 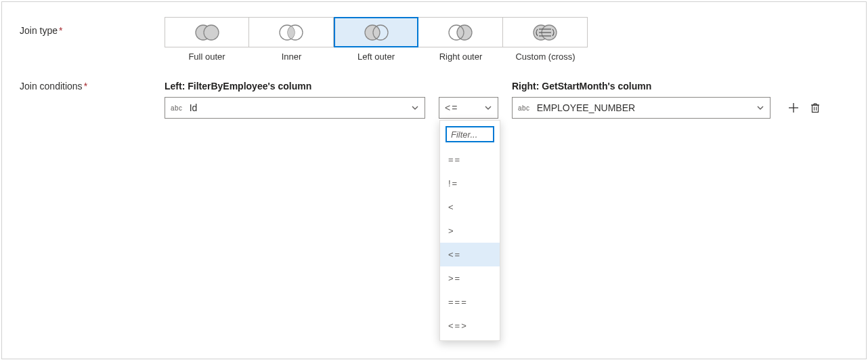 I want to click on condition-row-actions, so click(x=803, y=108).